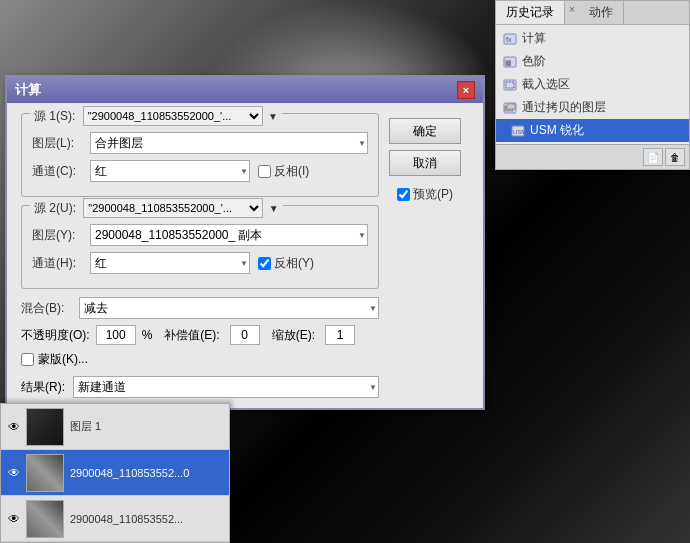  What do you see at coordinates (534, 62) in the screenshot?
I see `history-item-label: 色阶` at bounding box center [534, 62].